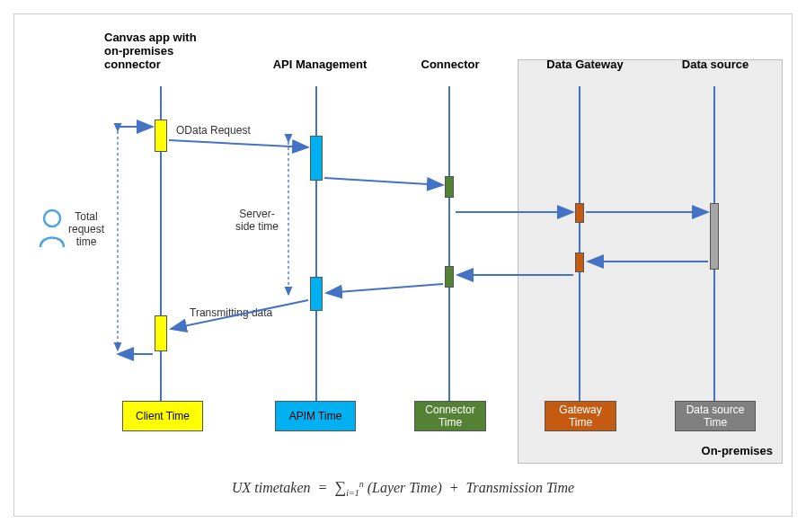 This screenshot has width=806, height=532. Describe the element at coordinates (52, 228) in the screenshot. I see `user-icon` at that location.